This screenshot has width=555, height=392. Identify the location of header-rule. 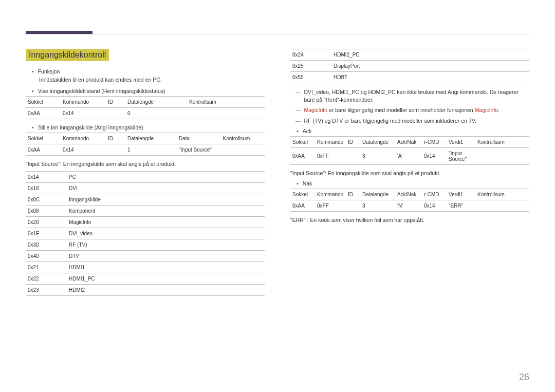
(278, 34).